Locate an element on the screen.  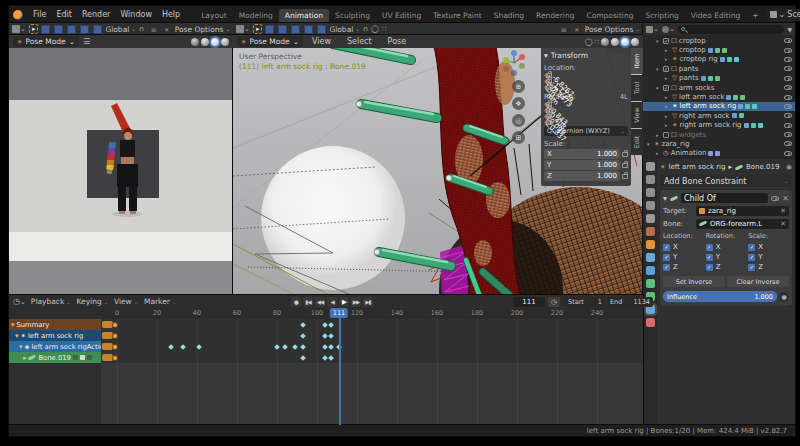
mode-selector: ✶Pose Mode⌄ is located at coordinates (46, 42).